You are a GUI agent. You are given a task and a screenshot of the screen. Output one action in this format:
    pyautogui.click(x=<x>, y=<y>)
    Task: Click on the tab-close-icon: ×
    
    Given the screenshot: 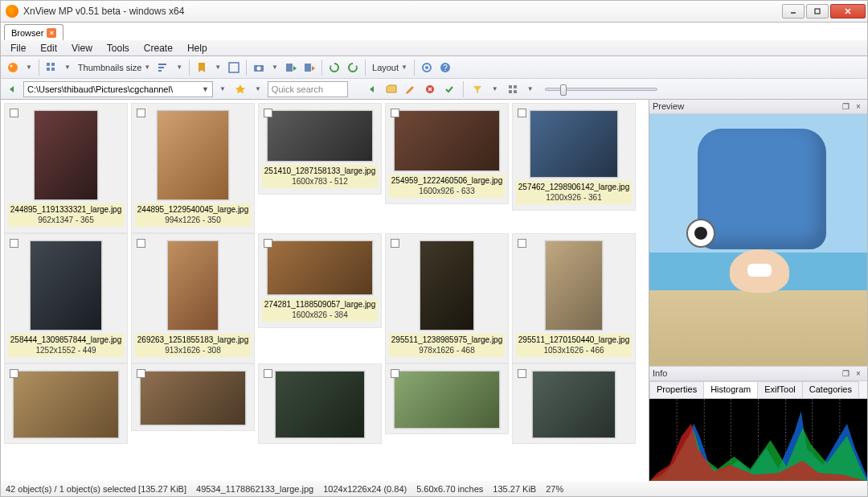 What is the action you would take?
    pyautogui.click(x=51, y=33)
    